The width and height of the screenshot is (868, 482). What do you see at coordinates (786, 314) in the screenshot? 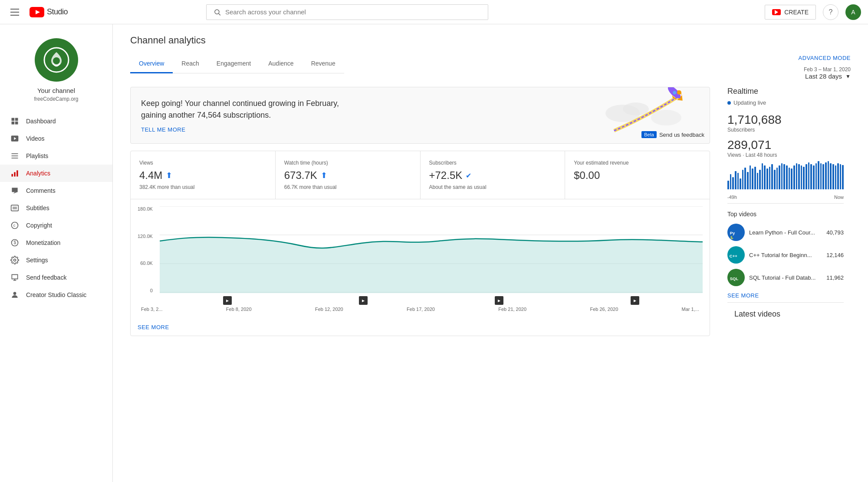
I see `latest-videos-title: Latest videos` at bounding box center [786, 314].